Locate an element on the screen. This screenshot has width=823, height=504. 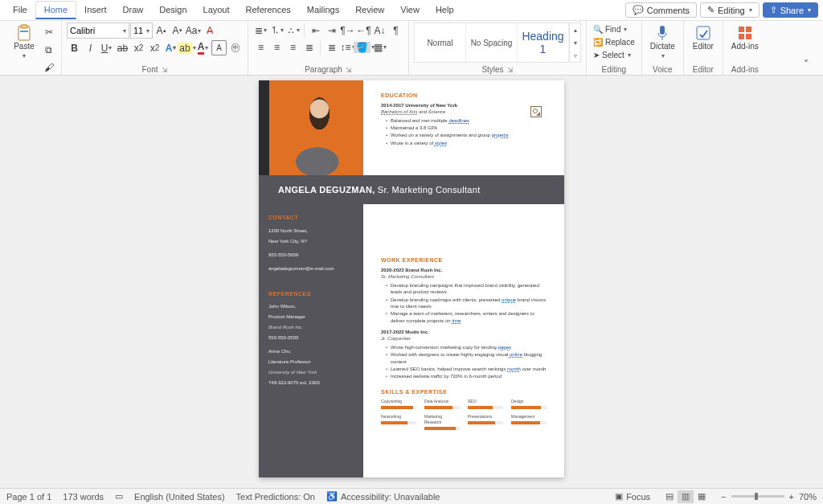
character-border-button: A is located at coordinates (219, 48).